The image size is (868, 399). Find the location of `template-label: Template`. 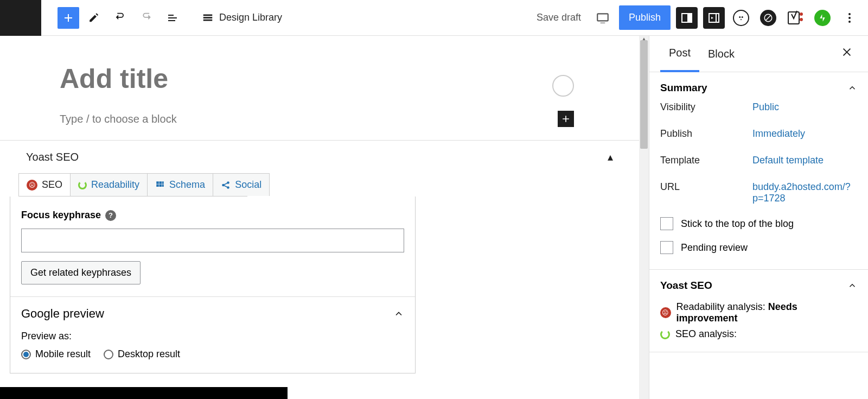

template-label: Template is located at coordinates (706, 161).